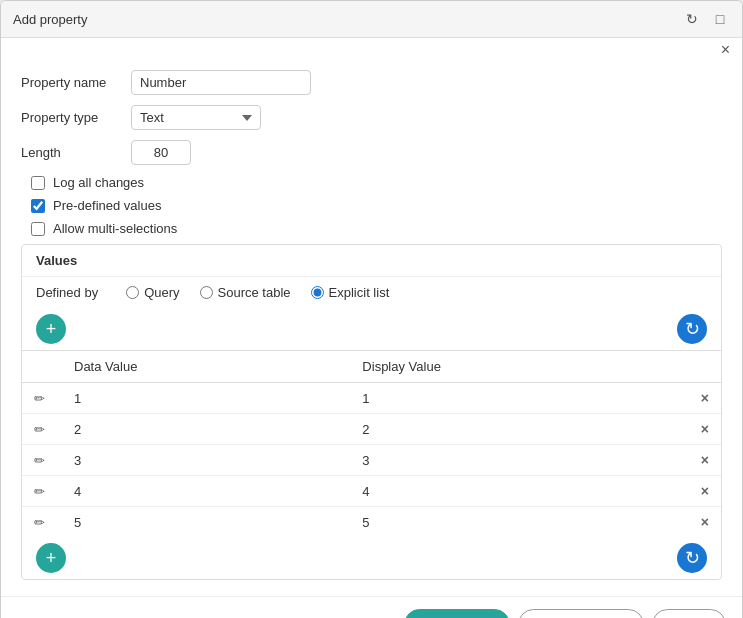 The height and width of the screenshot is (618, 743). What do you see at coordinates (692, 329) in the screenshot?
I see `refresh-button-top: ↻` at bounding box center [692, 329].